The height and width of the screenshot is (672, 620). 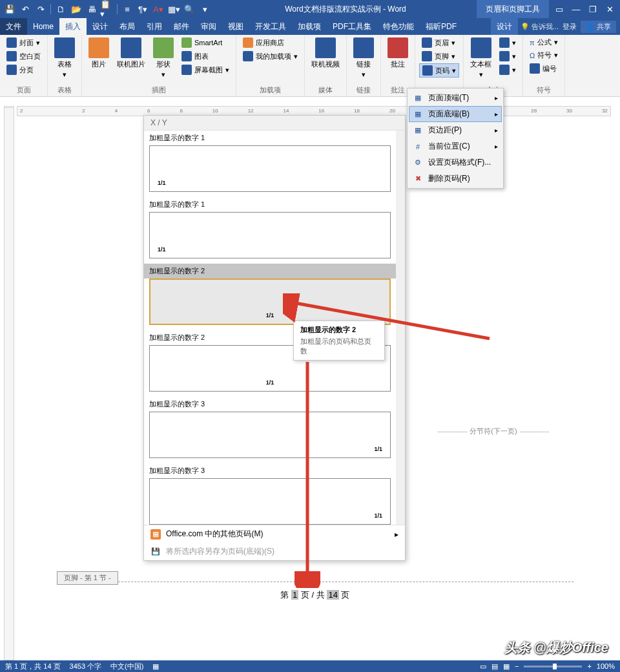 What do you see at coordinates (107, 9) in the screenshot?
I see `paste-icon: 📋▾` at bounding box center [107, 9].